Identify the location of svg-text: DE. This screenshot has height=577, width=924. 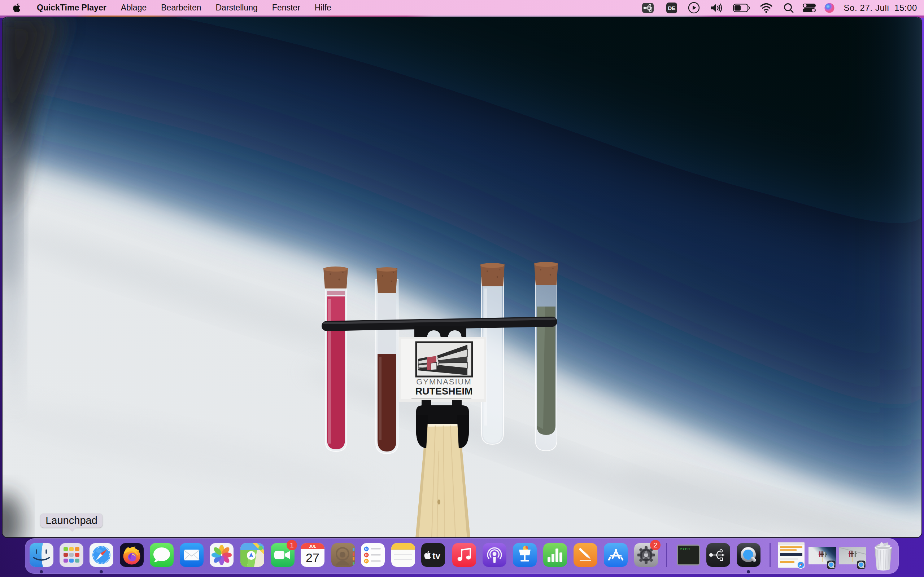
(672, 8).